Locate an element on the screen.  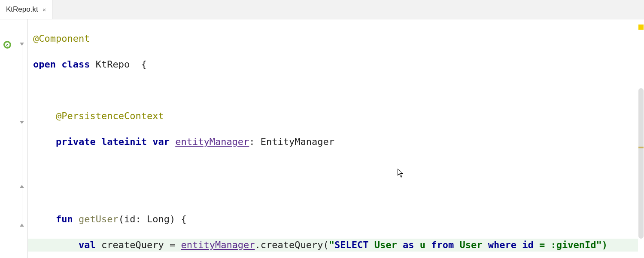
equals: = is located at coordinates (173, 245).